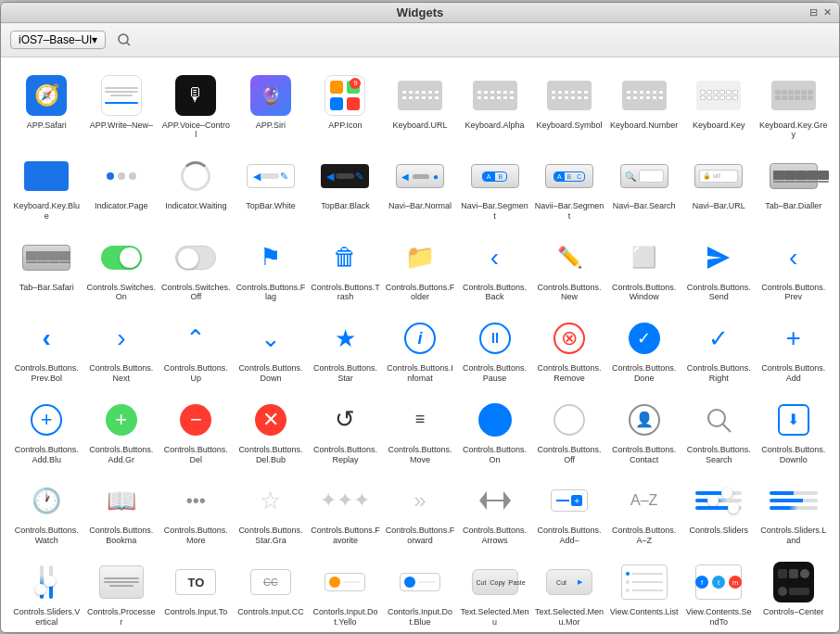  Describe the element at coordinates (46, 592) in the screenshot. I see `widget-item-controls-sliders-vertical: Controls.Sliders.Vertical` at that location.